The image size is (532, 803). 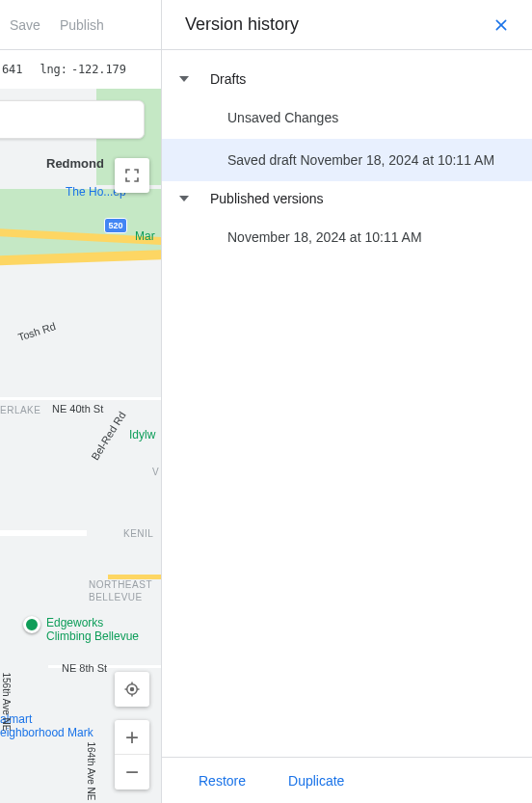 What do you see at coordinates (75, 623) in the screenshot?
I see `poi-edgeworks: Edgeworks` at bounding box center [75, 623].